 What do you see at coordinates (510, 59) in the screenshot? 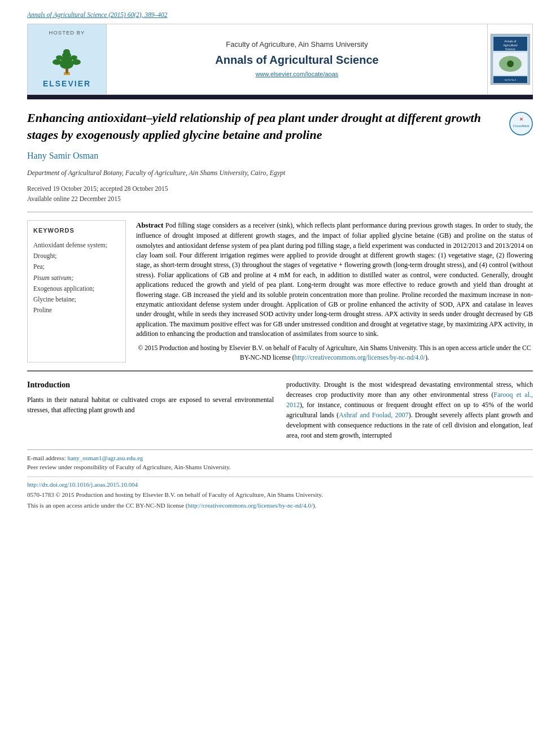
I see `header-right: Annals of Agricultural Science Vol 60 No…` at bounding box center [510, 59].